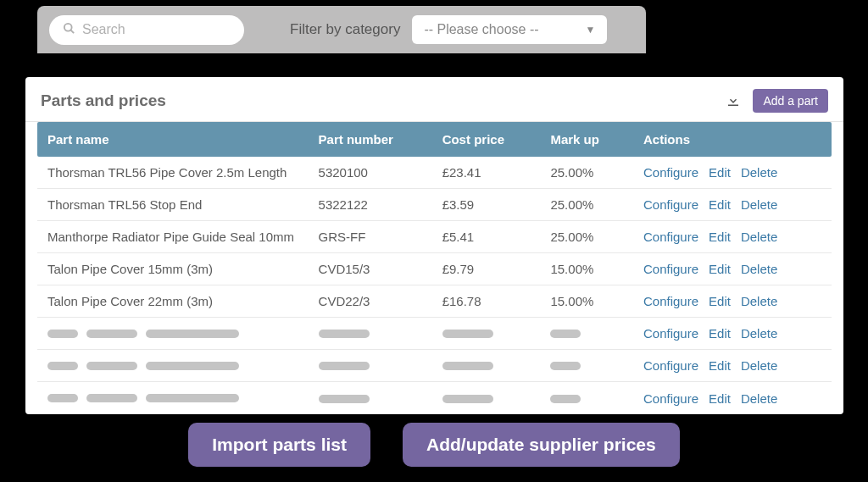  I want to click on cell-part-name: Thorsman TRL56 Stop End, so click(183, 205).